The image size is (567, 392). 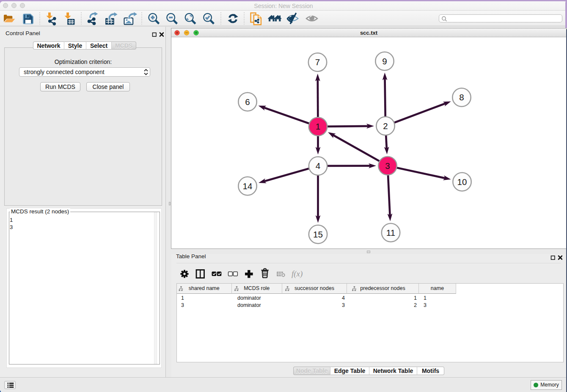 I want to click on svg-text: 6, so click(x=247, y=102).